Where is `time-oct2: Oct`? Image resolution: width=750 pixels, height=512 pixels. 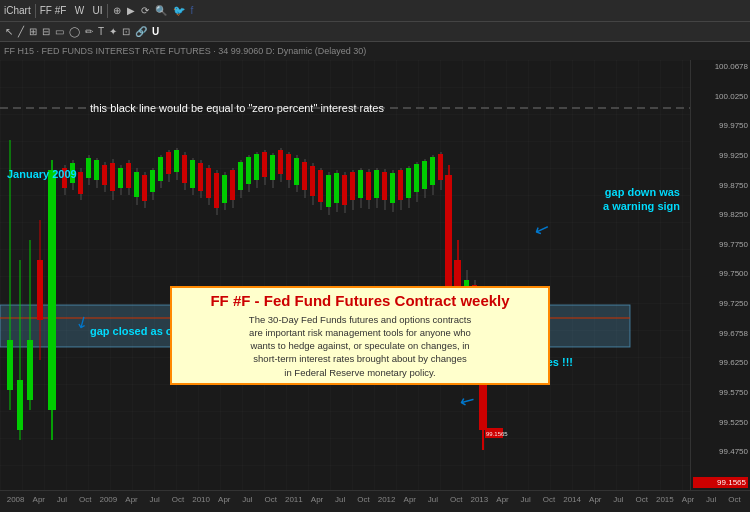 time-oct2: Oct is located at coordinates (178, 500).